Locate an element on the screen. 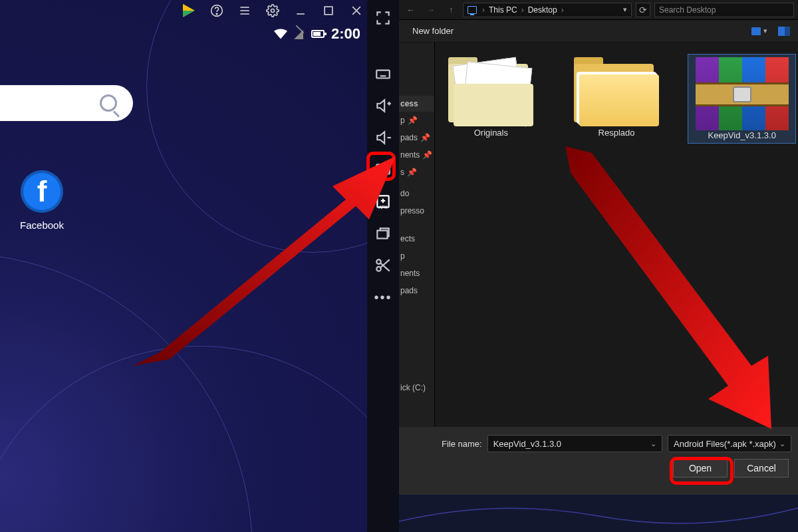 Image resolution: width=798 pixels, height=532 pixels. view-controls: ▾ is located at coordinates (771, 31).